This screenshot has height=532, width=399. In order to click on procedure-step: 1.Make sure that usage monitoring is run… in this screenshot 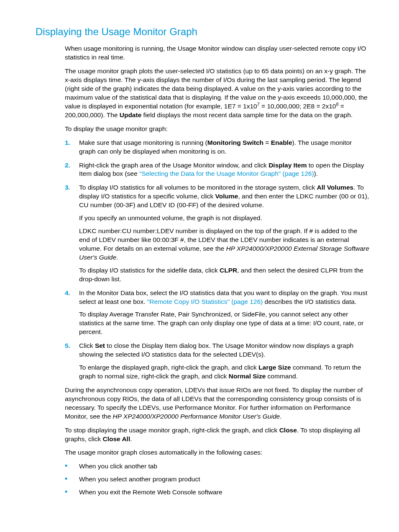, I will do `click(217, 147)`.